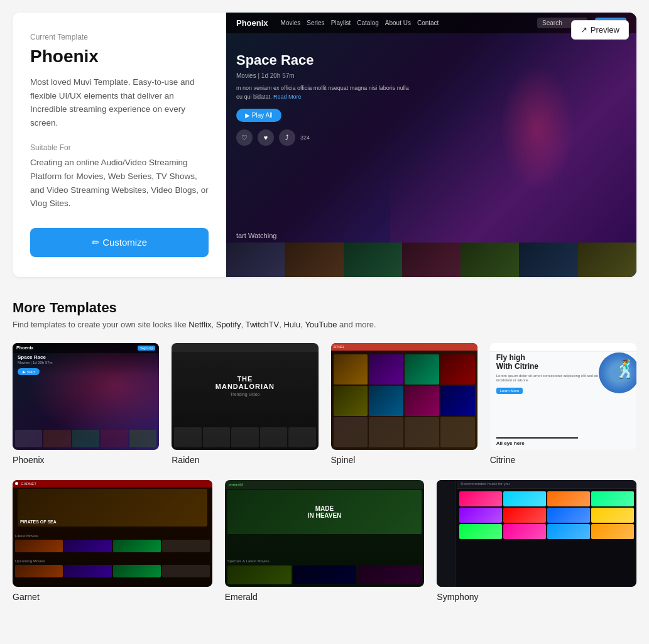 The image size is (649, 644). Describe the element at coordinates (431, 60) in the screenshot. I see `phoenix-hero-title: Space Race` at that location.